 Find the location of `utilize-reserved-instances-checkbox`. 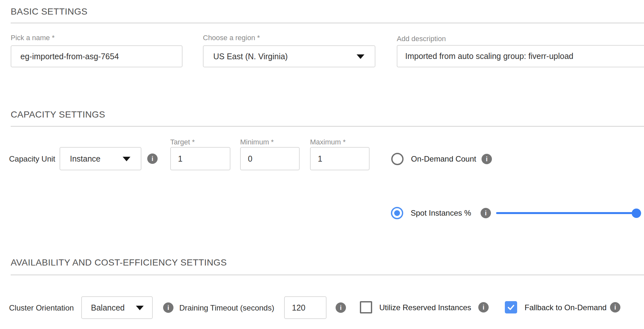

utilize-reserved-instances-checkbox is located at coordinates (366, 307).